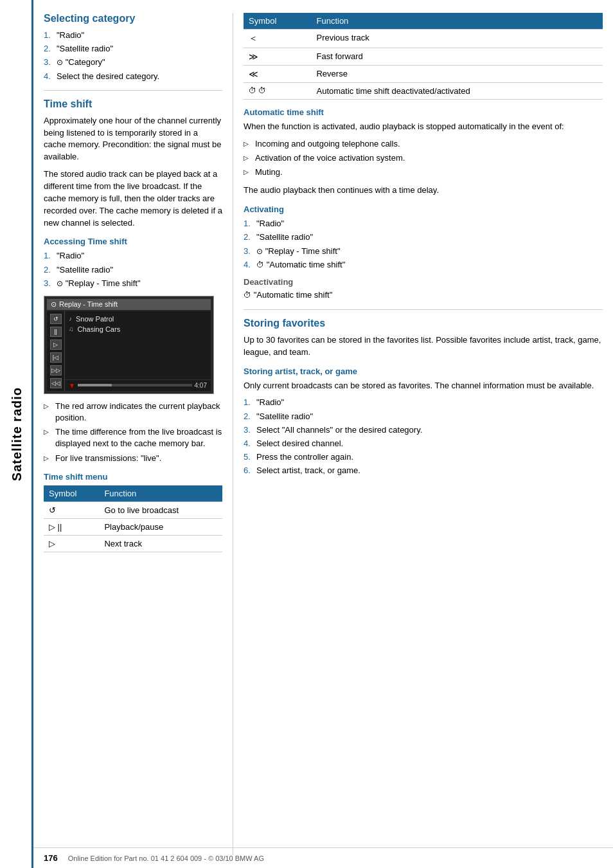  Describe the element at coordinates (133, 242) in the screenshot. I see `accessing-title: Accessing Time shift` at that location.